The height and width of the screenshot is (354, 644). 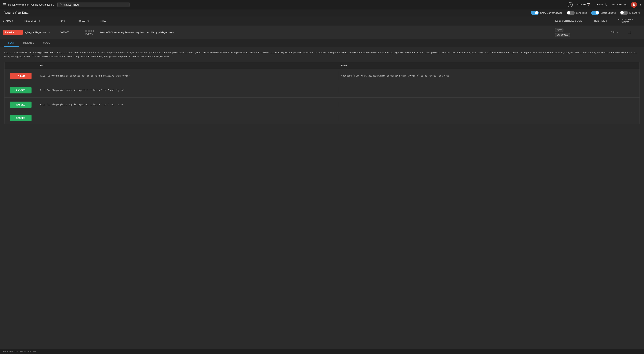 What do you see at coordinates (21, 118) in the screenshot?
I see `test-status-cell-4: PASSED` at bounding box center [21, 118].